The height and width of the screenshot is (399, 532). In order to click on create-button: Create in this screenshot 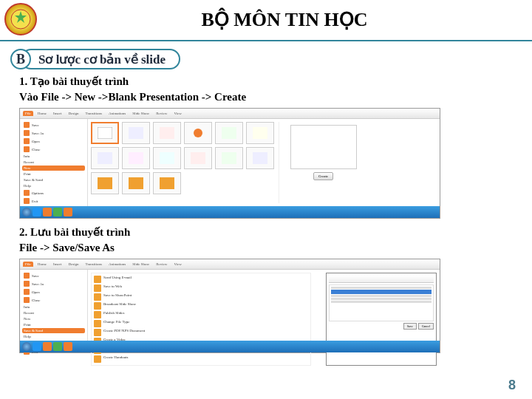, I will do `click(324, 176)`.